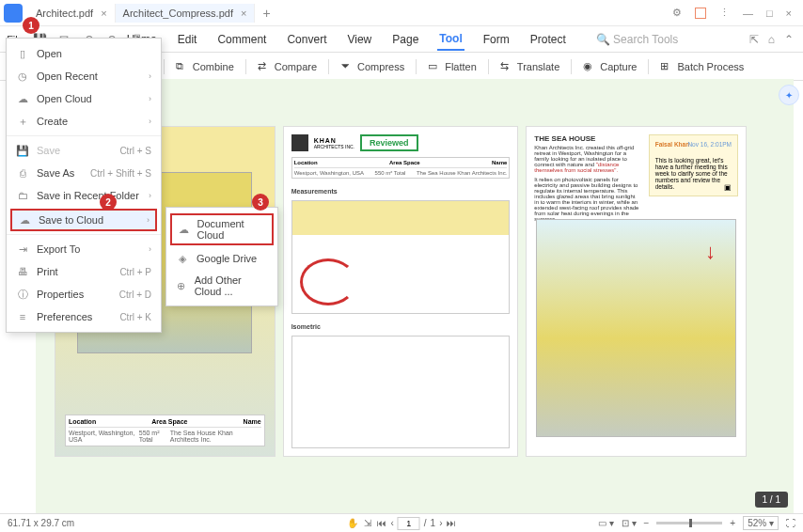 Image resolution: width=803 pixels, height=532 pixels. What do you see at coordinates (372, 67) in the screenshot?
I see `ribbon-compress: ⏷Compress` at bounding box center [372, 67].